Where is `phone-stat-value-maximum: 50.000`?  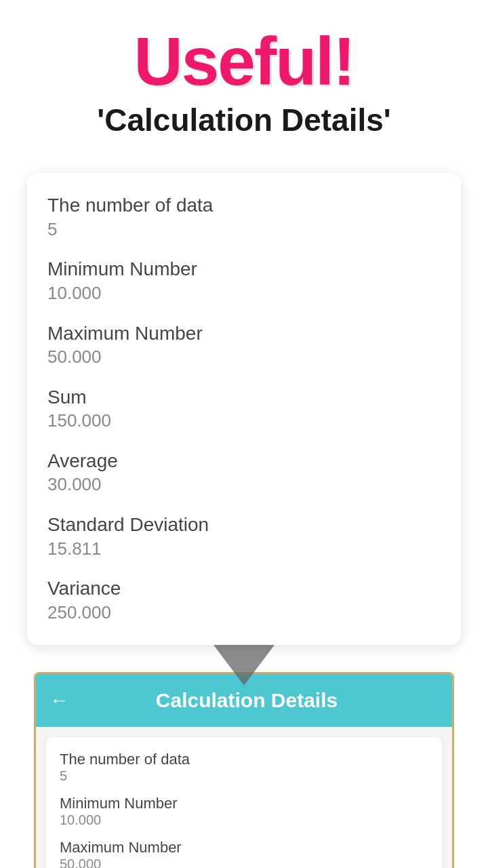 phone-stat-value-maximum: 50.000 is located at coordinates (244, 863).